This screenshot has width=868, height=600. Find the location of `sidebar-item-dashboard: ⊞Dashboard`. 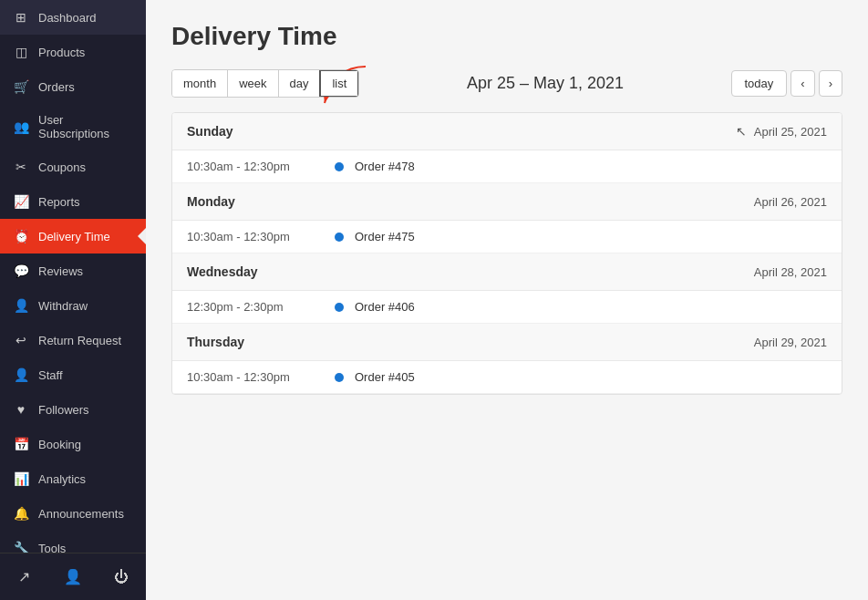

sidebar-item-dashboard: ⊞Dashboard is located at coordinates (73, 17).